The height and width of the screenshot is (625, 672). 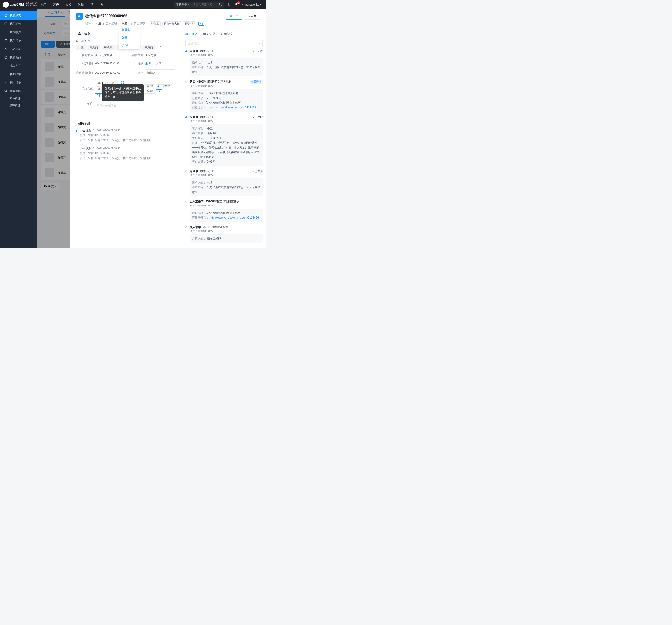 What do you see at coordinates (19, 99) in the screenshot?
I see `side-sub-ctag: 客户标签` at bounding box center [19, 99].